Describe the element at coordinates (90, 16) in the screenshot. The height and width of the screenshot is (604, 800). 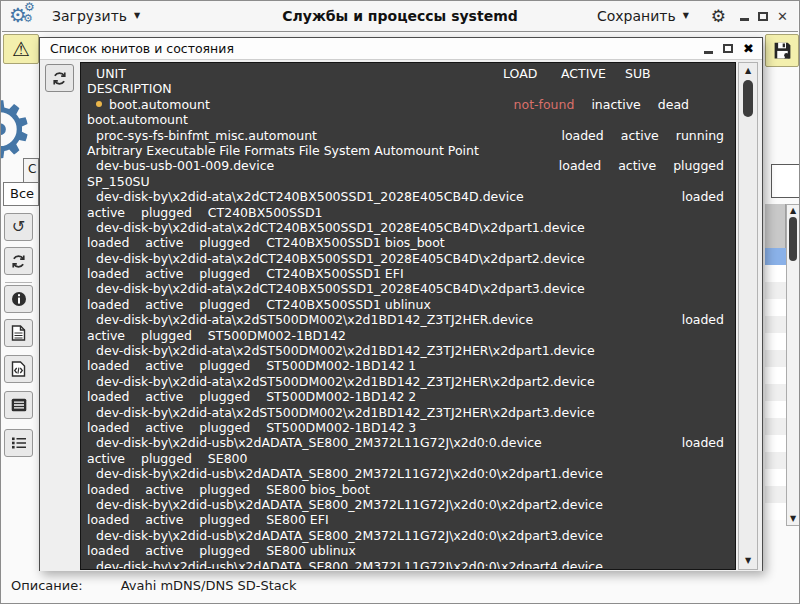
I see `load-menu-label: Загрузить` at that location.